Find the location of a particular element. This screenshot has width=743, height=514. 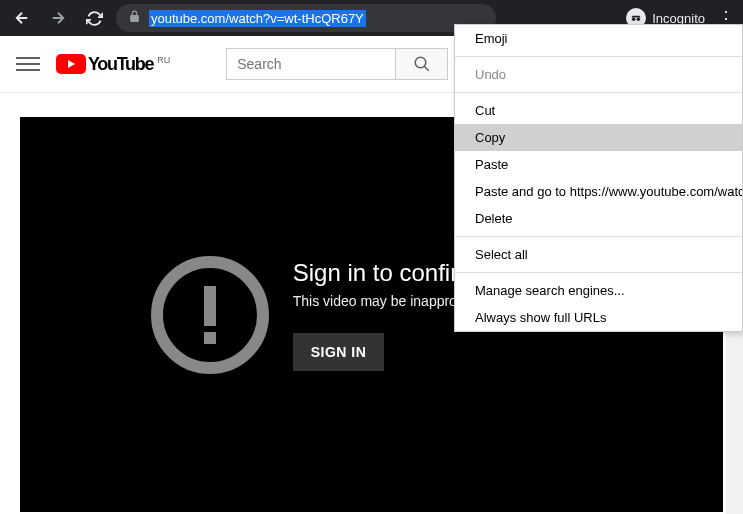

hamburger-menu is located at coordinates (28, 64).